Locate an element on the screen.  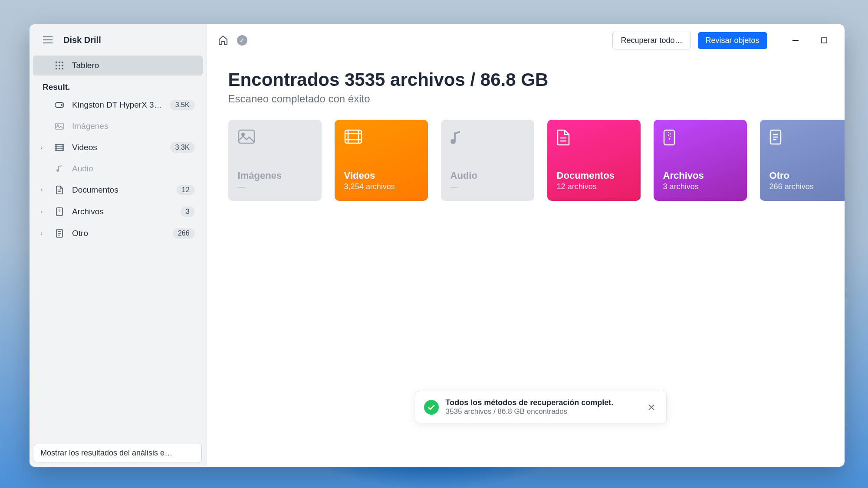
sidebar-item-count: 3.5K is located at coordinates (182, 105).